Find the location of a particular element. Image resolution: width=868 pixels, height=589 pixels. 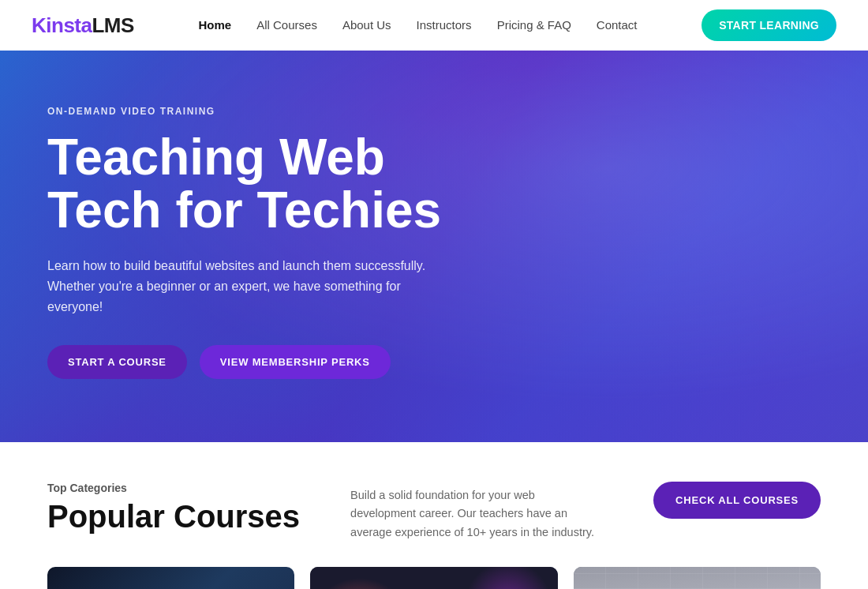

view-membership-button: VIEW MEMBERSHIP PERKS is located at coordinates (295, 362).